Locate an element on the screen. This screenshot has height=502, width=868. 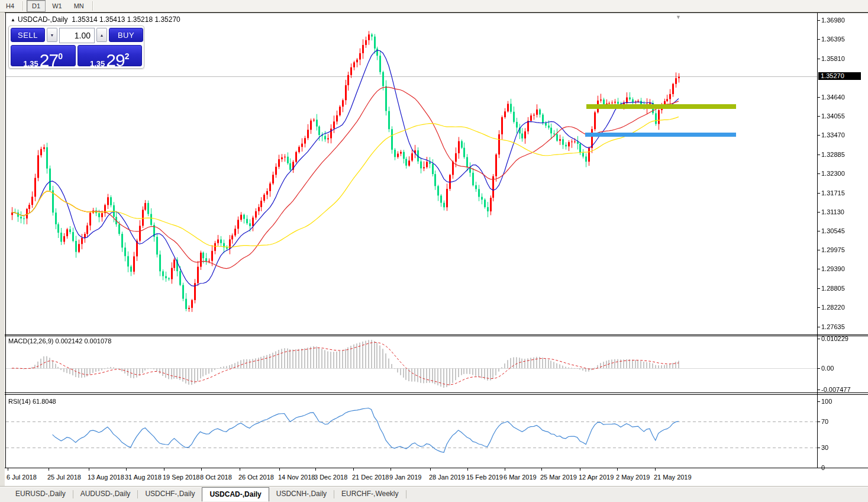
date-axis-label: 6 Mar 2019 is located at coordinates (520, 477).